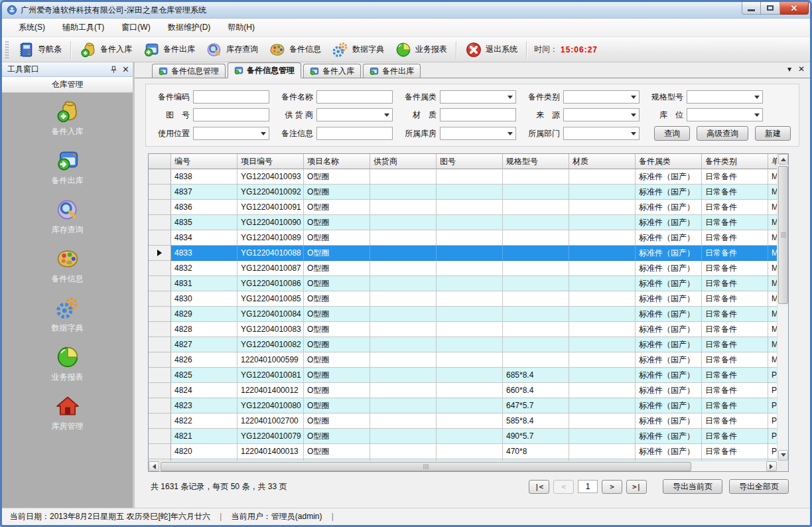 The image size is (812, 527). What do you see at coordinates (539, 487) in the screenshot?
I see `first-page-button: |<` at bounding box center [539, 487].